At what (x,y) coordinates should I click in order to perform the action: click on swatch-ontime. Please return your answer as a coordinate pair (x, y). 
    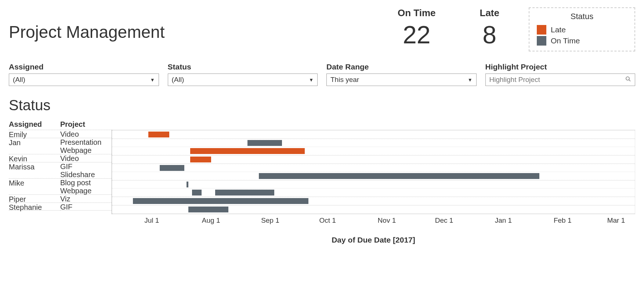
    Looking at the image, I should click on (542, 41).